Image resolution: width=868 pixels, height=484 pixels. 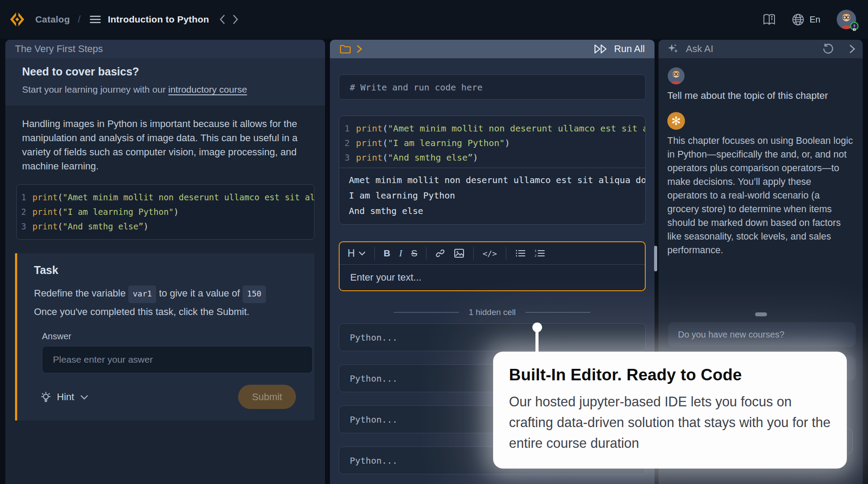 What do you see at coordinates (254, 294) in the screenshot?
I see `value-chip: 150` at bounding box center [254, 294].